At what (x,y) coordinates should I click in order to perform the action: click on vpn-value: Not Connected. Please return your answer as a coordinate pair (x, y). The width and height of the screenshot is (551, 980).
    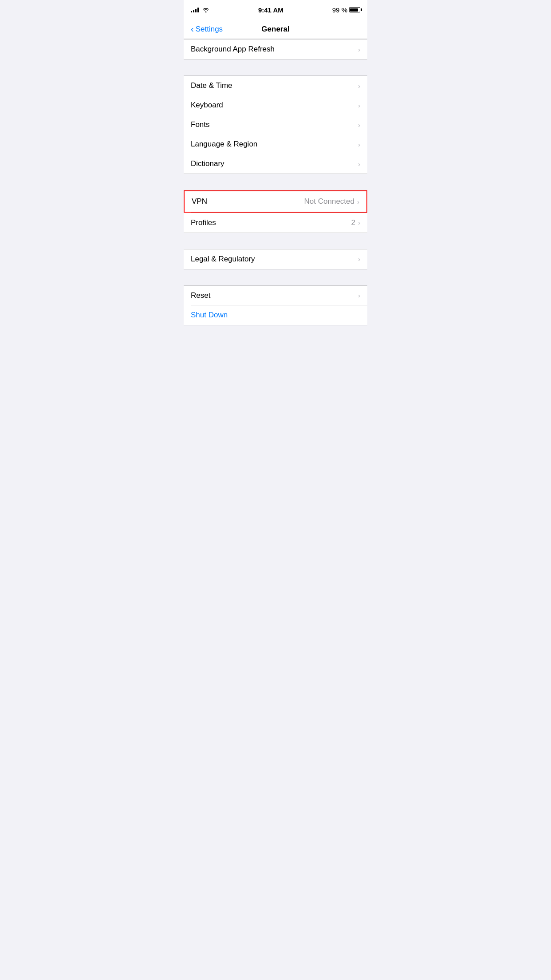
    Looking at the image, I should click on (329, 202).